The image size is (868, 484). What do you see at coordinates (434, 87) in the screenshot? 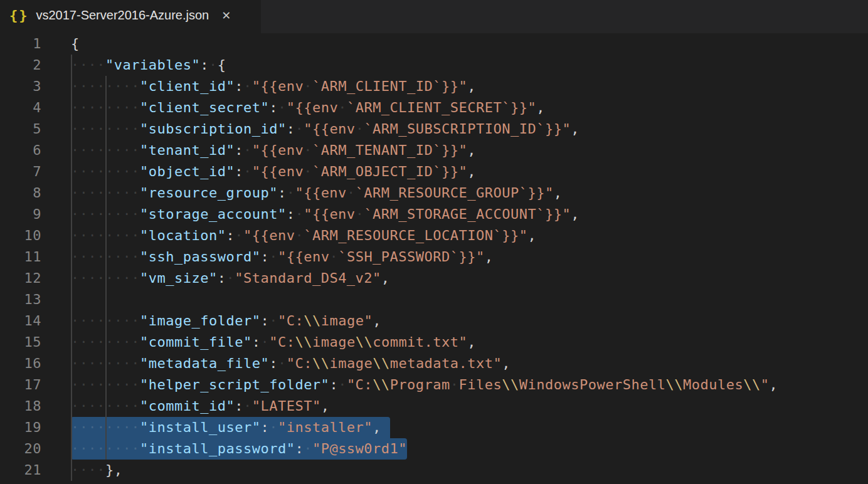
I see `code-line: 3········"client_id":·"{{env·`ARM_CLIENT…` at bounding box center [434, 87].